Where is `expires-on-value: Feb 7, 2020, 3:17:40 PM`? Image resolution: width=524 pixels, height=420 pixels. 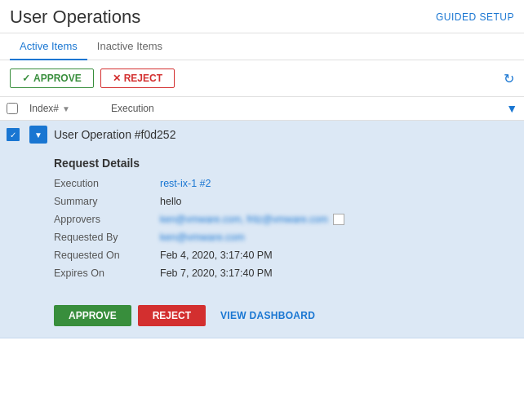 expires-on-value: Feb 7, 2020, 3:17:40 PM is located at coordinates (335, 273).